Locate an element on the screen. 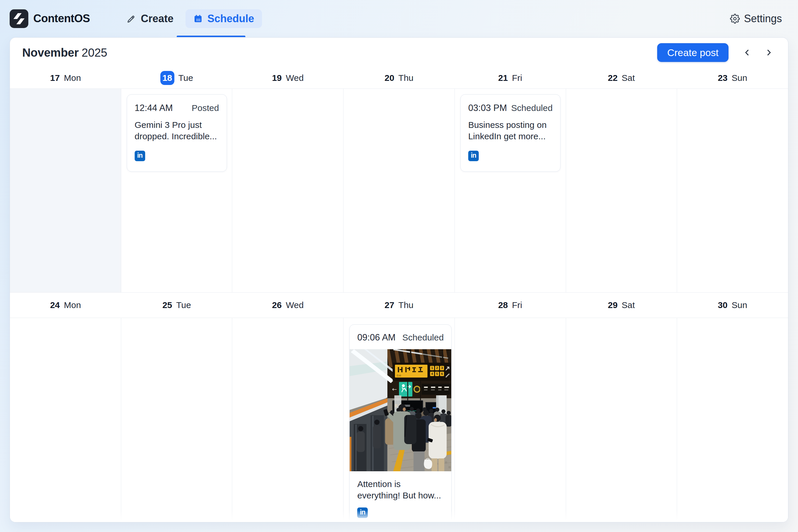  post-card-gemini: 12:44 AM Posted Gemini 3 Pro just droppe… is located at coordinates (177, 133).